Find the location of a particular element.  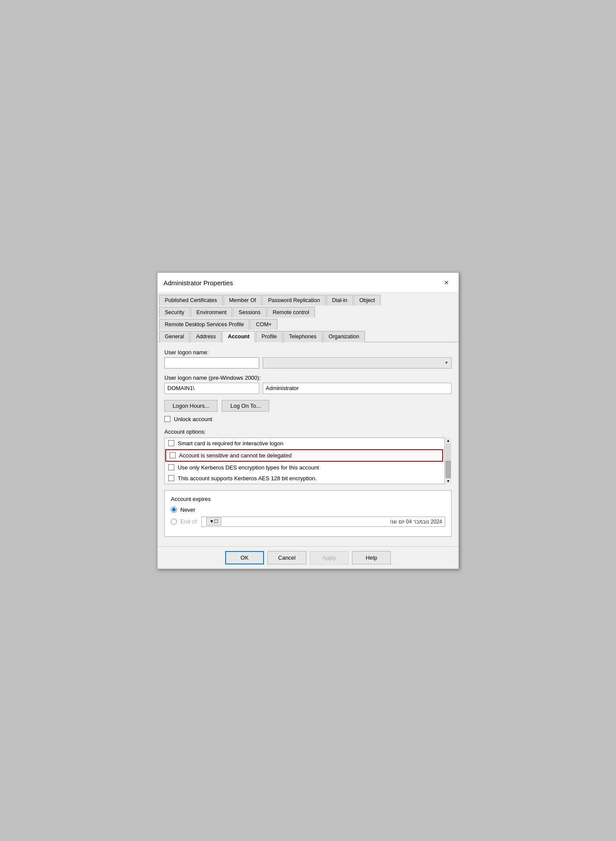

cancel-button: Cancel is located at coordinates (287, 558).